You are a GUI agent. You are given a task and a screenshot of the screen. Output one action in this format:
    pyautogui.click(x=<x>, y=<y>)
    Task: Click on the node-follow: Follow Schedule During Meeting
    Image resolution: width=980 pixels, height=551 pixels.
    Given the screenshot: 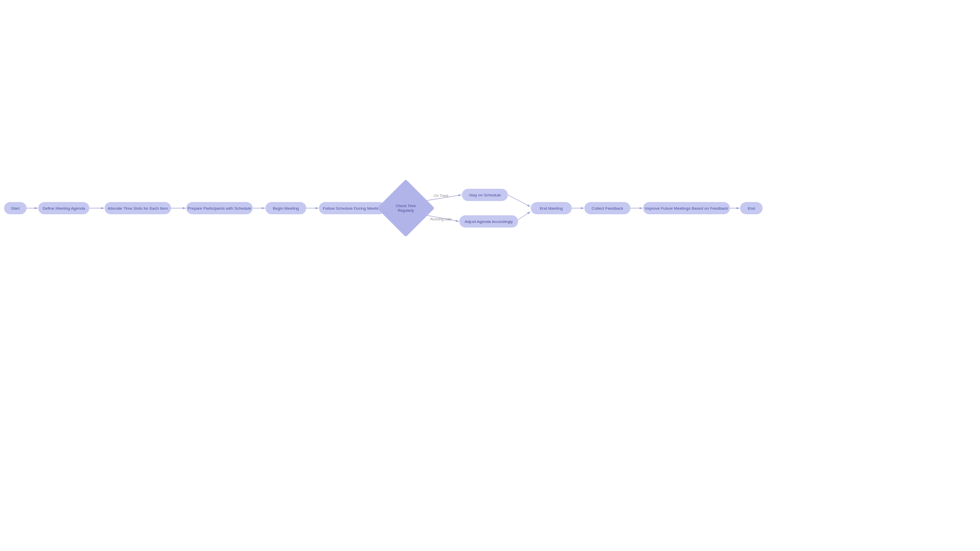 What is the action you would take?
    pyautogui.click(x=352, y=208)
    